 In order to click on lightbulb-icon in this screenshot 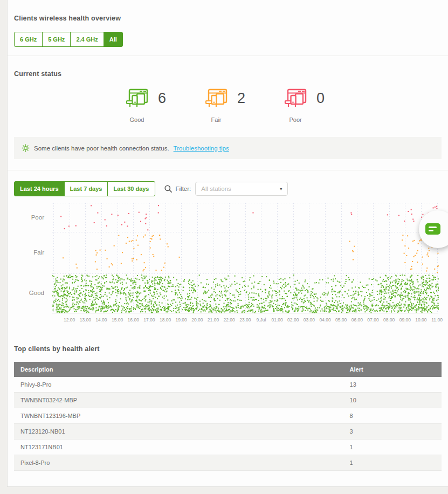, I will do `click(26, 148)`.